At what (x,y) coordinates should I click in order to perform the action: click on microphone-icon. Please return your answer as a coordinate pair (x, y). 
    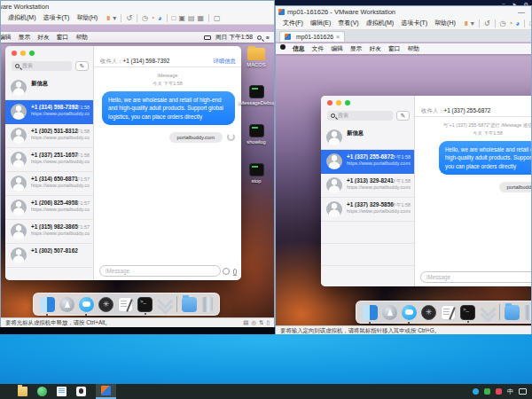
    Looking at the image, I should click on (235, 271).